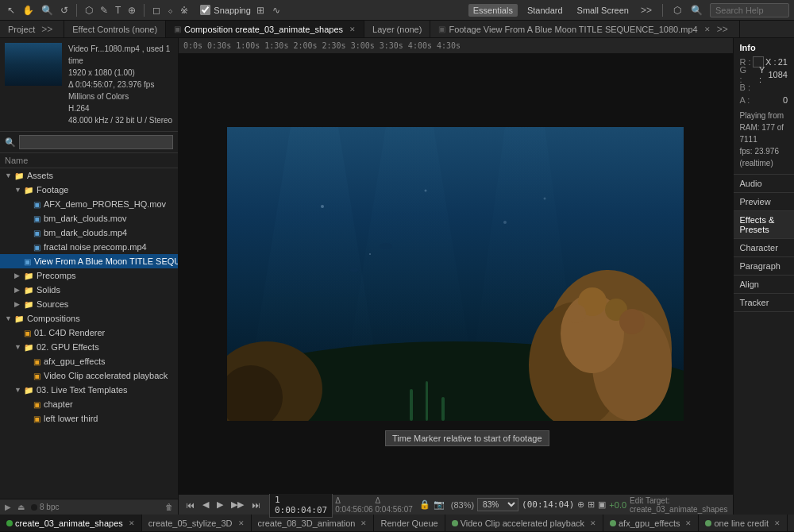  I want to click on fractal-icon: ▣, so click(37, 248).